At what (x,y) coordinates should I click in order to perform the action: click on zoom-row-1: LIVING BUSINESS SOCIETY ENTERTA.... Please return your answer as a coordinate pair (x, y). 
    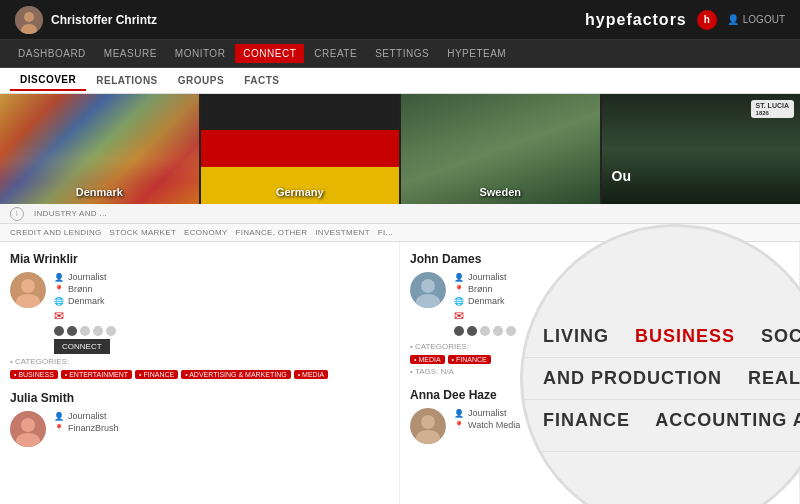
    Looking at the image, I should click on (662, 332).